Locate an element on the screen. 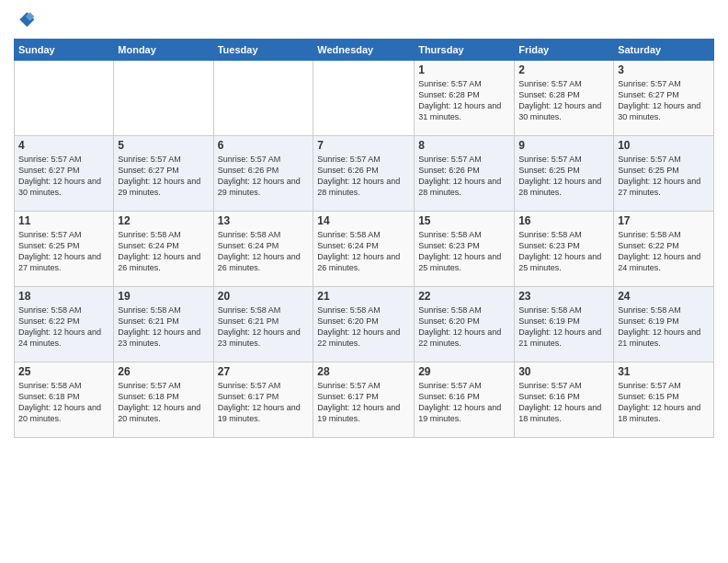  day-number: 13 is located at coordinates (264, 221).